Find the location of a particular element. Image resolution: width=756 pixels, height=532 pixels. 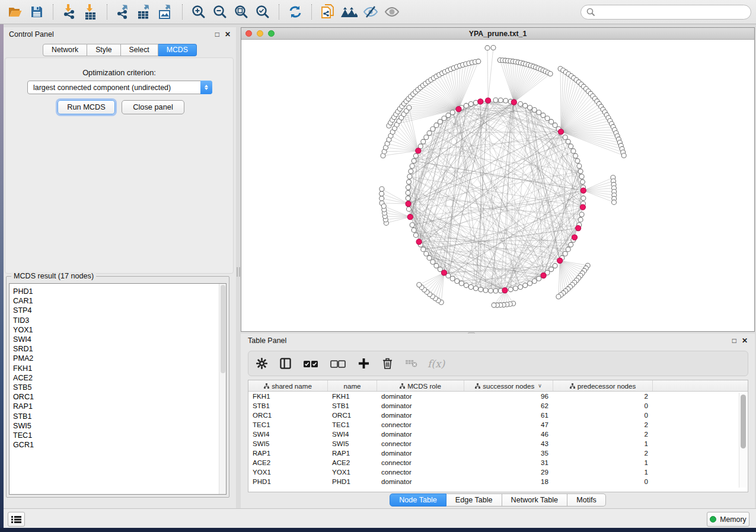

clone-network-icon is located at coordinates (328, 12).